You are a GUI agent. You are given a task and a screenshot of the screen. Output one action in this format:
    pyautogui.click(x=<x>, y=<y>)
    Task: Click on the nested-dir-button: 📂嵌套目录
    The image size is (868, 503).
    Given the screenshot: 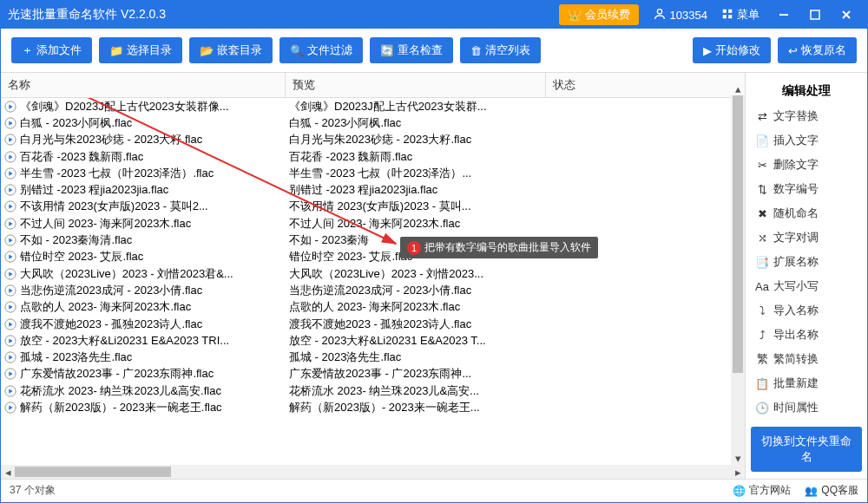 What is the action you would take?
    pyautogui.click(x=231, y=50)
    